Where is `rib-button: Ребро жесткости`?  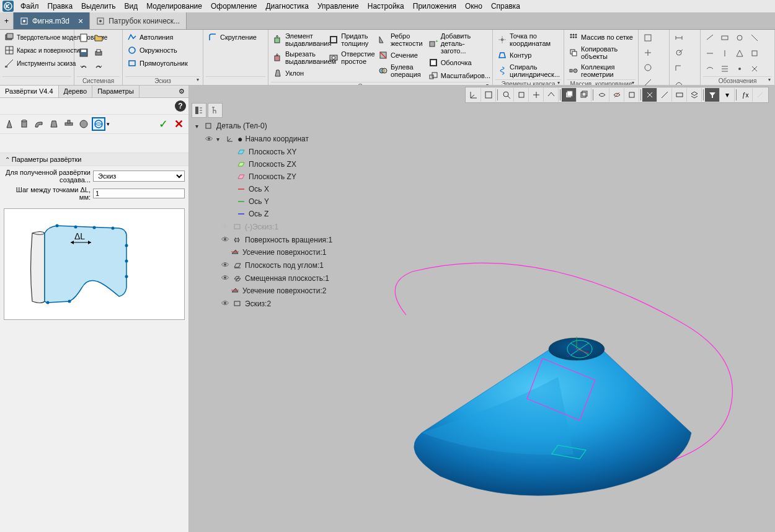
rib-button: Ребро жесткости is located at coordinates (401, 40).